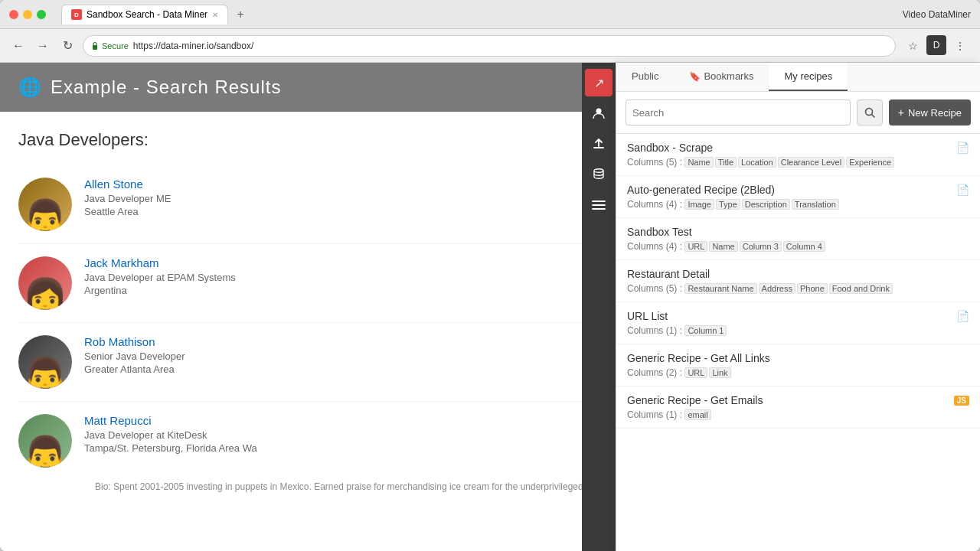 This screenshot has height=551, width=980. What do you see at coordinates (798, 162) in the screenshot?
I see `recipe-columns: Columns (5) : NameTitleLocationClearance…` at bounding box center [798, 162].